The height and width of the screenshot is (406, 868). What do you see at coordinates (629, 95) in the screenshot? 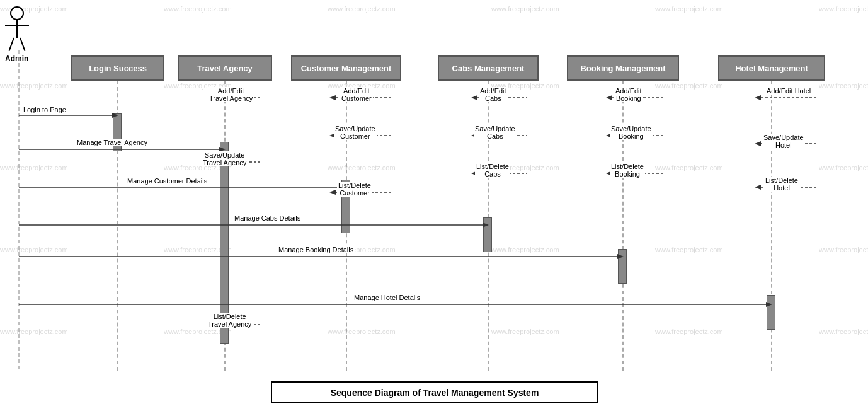
I see `label-add-edit-booking: Add/EditBooking` at bounding box center [629, 95].